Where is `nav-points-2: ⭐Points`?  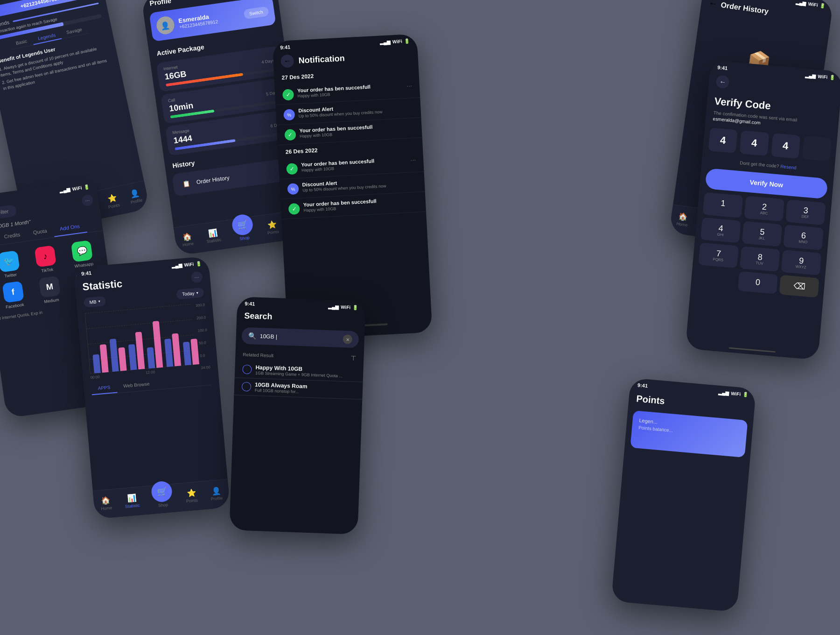 nav-points-2: ⭐Points is located at coordinates (273, 227).